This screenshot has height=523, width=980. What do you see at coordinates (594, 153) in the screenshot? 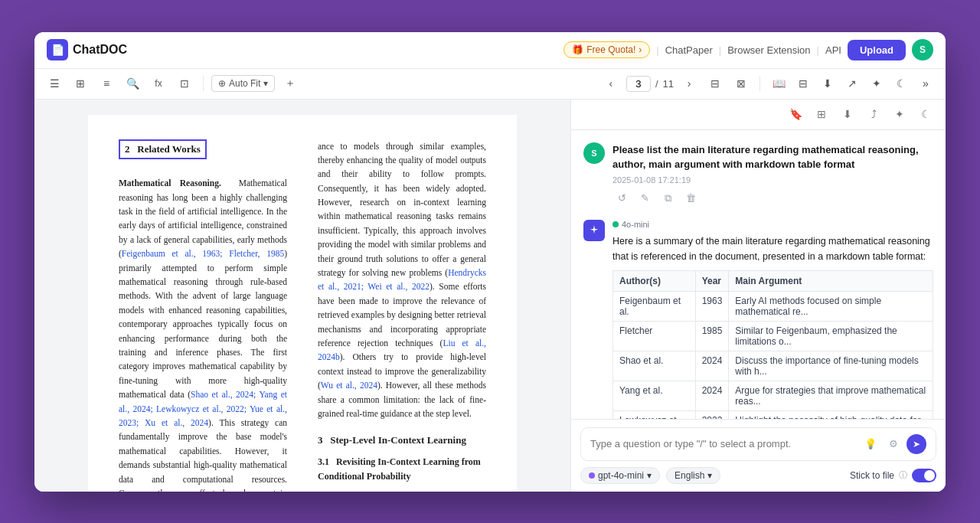
I see `user-message-avatar: S` at bounding box center [594, 153].